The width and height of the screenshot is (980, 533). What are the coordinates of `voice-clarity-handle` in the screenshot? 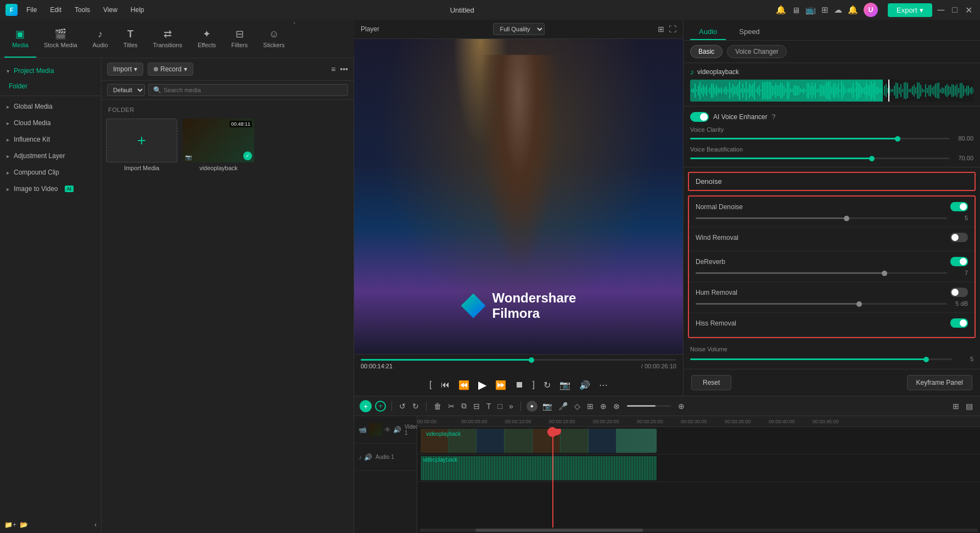 It's located at (898, 139).